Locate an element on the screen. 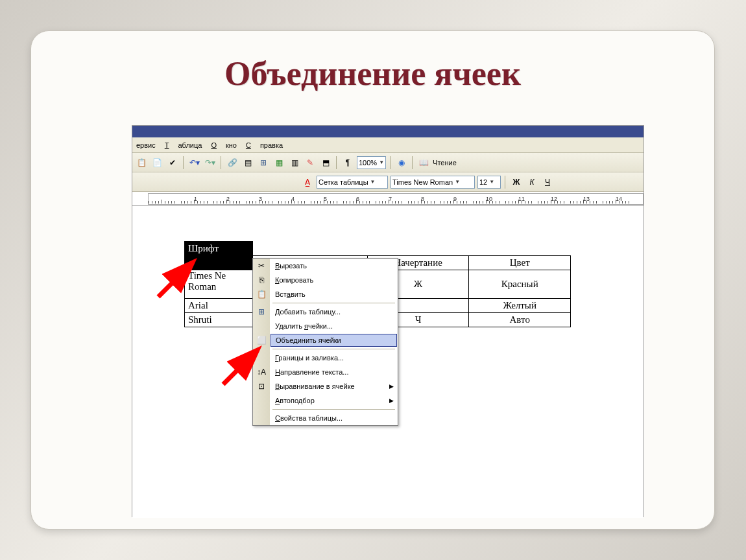 The image size is (746, 560). table-row: Шрифт is located at coordinates (378, 249).